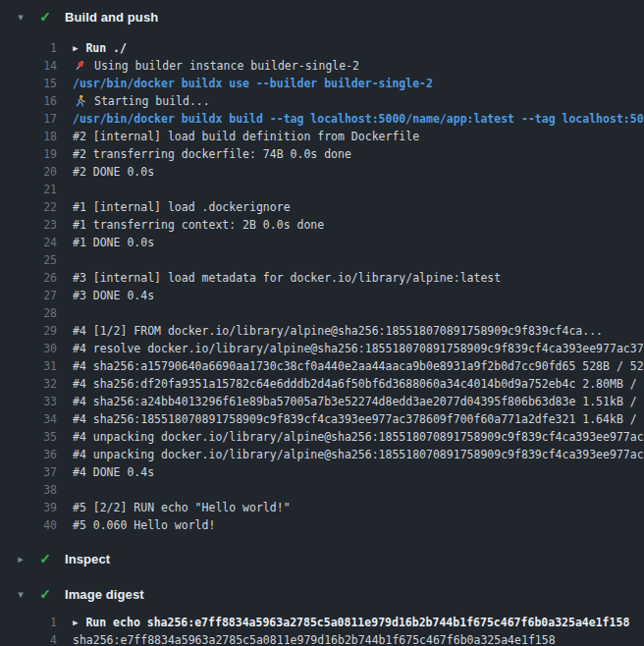  What do you see at coordinates (28, 472) in the screenshot?
I see `line-number: 37` at bounding box center [28, 472].